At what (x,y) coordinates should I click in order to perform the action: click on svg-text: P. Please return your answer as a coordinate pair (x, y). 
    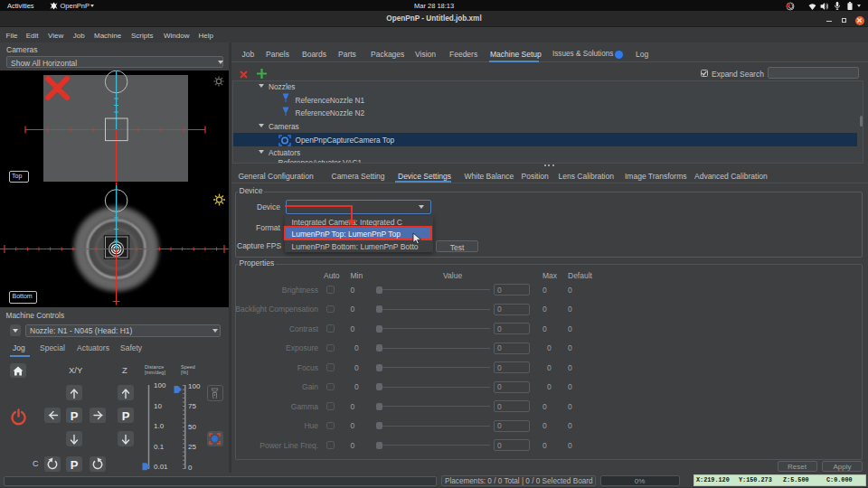
    Looking at the image, I should click on (74, 465).